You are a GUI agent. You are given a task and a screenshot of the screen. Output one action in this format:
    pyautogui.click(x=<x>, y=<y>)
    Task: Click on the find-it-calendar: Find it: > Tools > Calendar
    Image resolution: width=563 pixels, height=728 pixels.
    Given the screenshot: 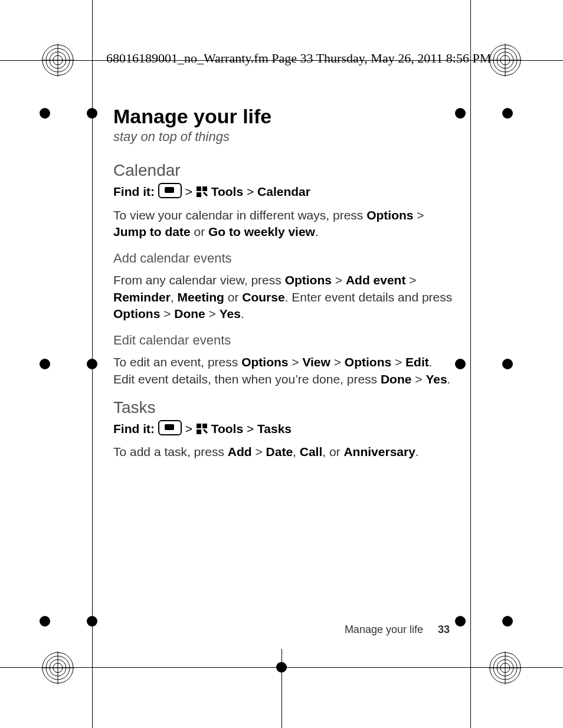 What is the action you would take?
    pyautogui.click(x=284, y=192)
    